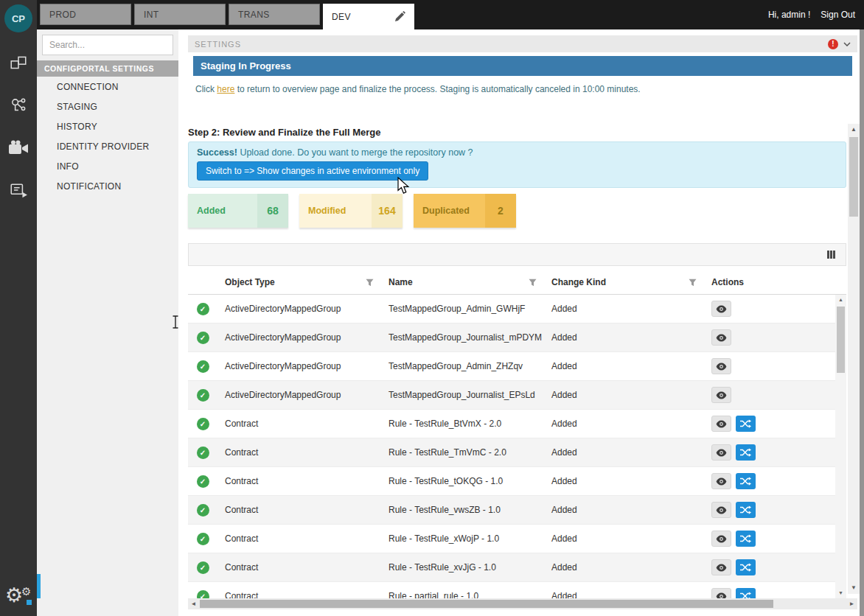 Image resolution: width=864 pixels, height=616 pixels. I want to click on workflow-icon, so click(18, 105).